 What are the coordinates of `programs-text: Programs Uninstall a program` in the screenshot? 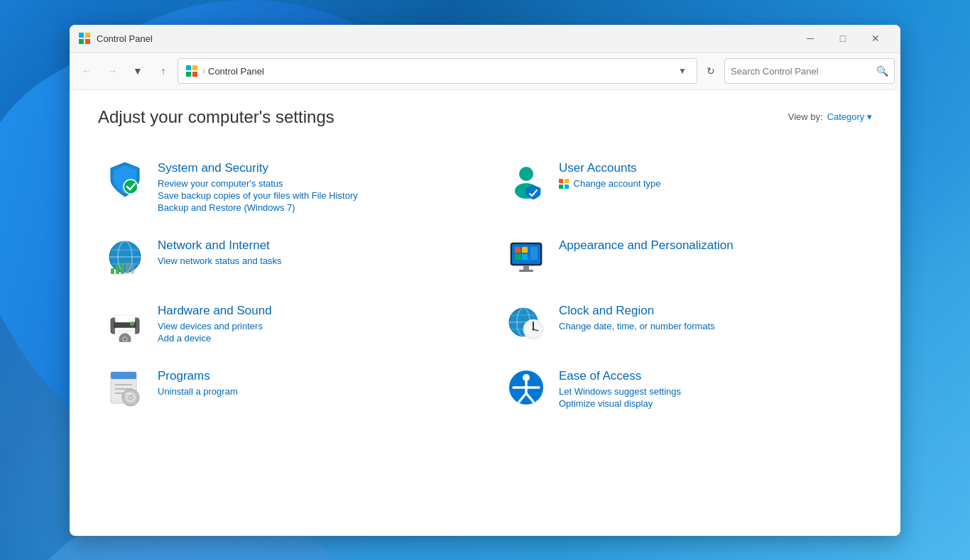 It's located at (311, 382).